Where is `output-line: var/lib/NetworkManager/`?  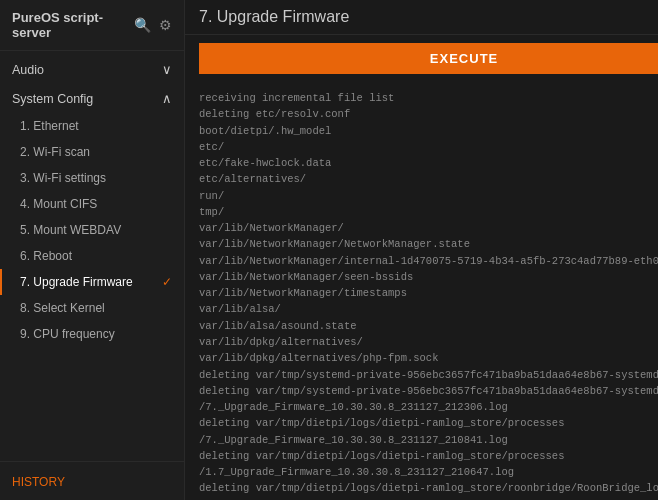 output-line: var/lib/NetworkManager/ is located at coordinates (428, 228).